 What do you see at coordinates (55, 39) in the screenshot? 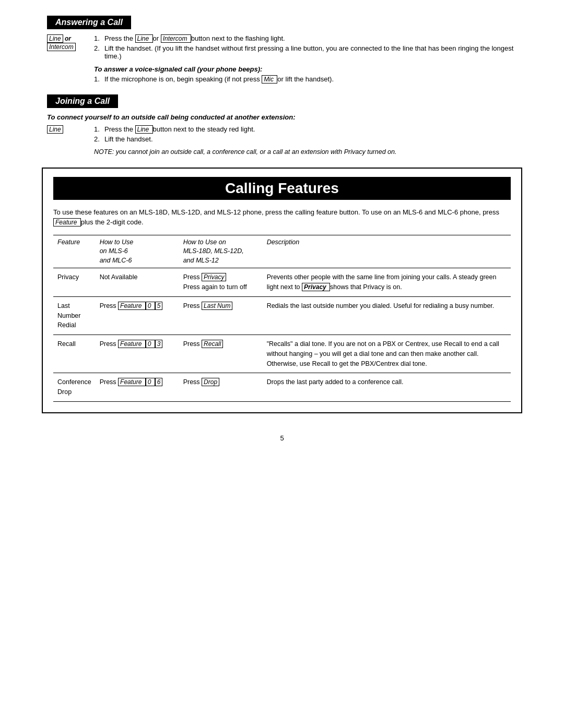
I see `line-btn: Line` at bounding box center [55, 39].